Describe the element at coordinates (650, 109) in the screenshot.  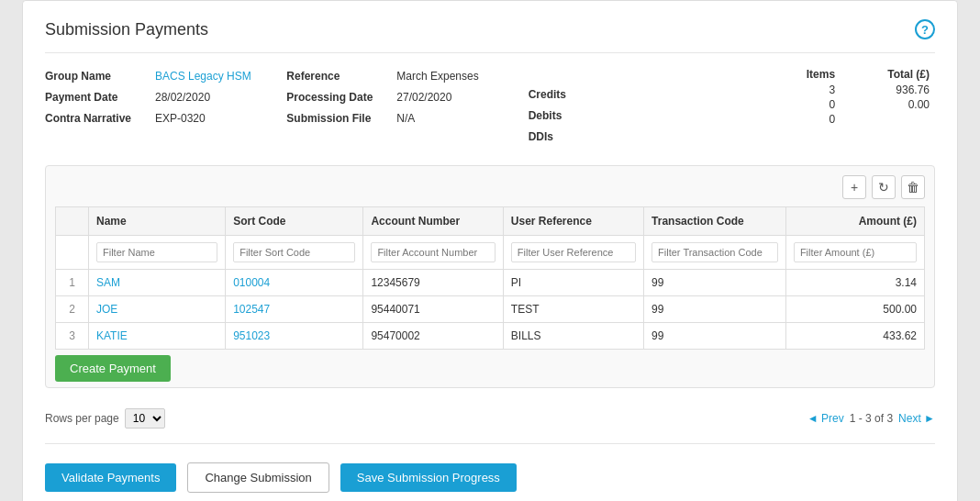
I see `info-group-stats-label: Credits Debits DDIs` at that location.